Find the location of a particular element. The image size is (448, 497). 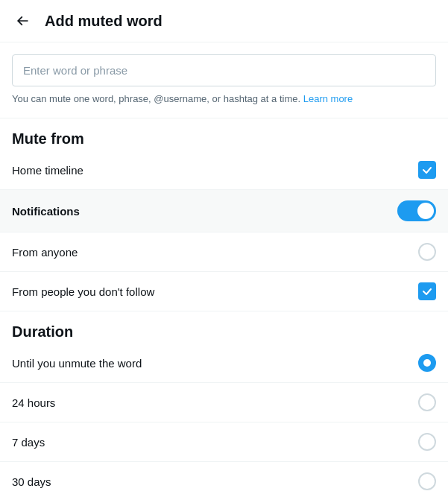

notifications-toggle is located at coordinates (417, 211).